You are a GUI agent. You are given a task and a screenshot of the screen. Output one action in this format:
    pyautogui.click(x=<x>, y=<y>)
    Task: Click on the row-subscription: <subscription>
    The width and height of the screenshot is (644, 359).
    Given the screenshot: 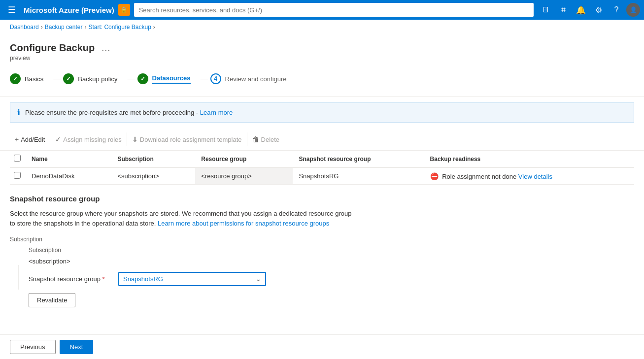 What is the action you would take?
    pyautogui.click(x=153, y=176)
    